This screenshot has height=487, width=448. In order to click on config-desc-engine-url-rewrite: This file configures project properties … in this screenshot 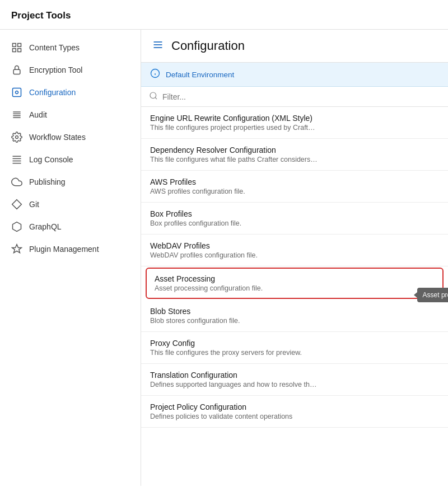, I will do `click(295, 128)`.